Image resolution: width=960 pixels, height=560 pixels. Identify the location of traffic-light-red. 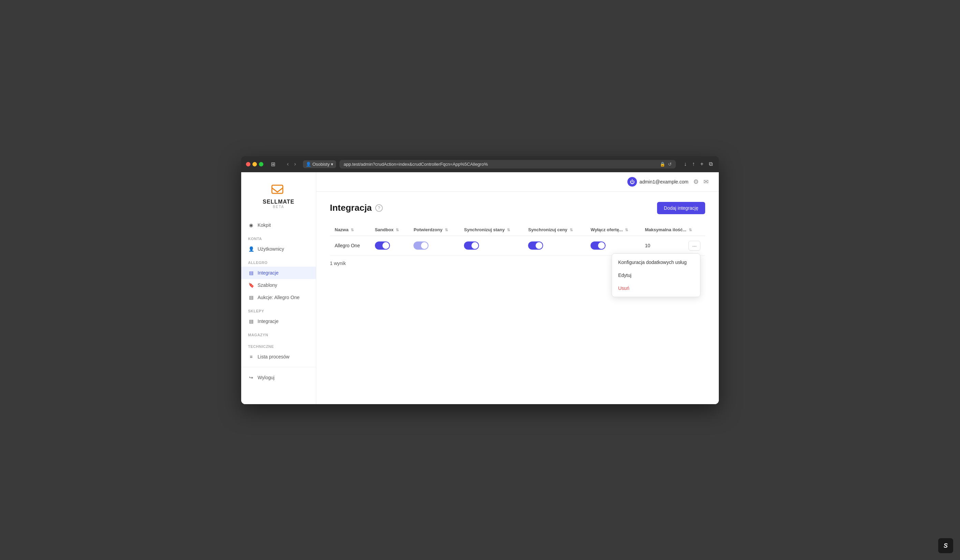
(248, 164).